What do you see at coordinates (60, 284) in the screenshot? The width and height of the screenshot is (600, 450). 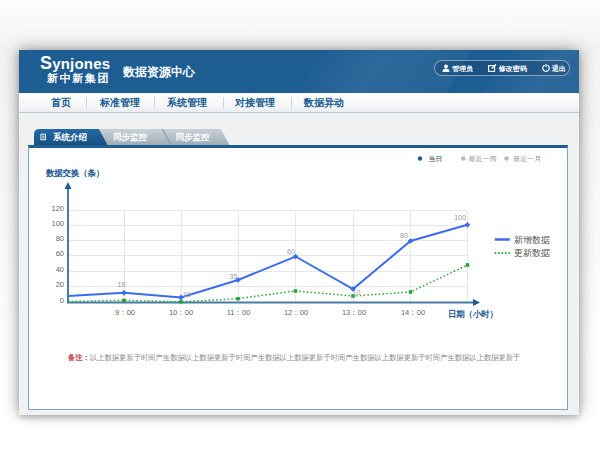 I see `svg-text: 20` at bounding box center [60, 284].